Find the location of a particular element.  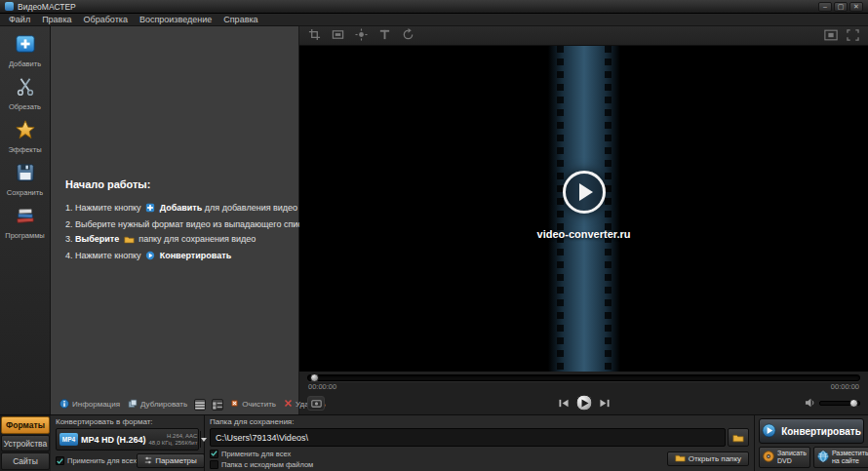

step-text: 1. Нажмите кнопку is located at coordinates (103, 208).